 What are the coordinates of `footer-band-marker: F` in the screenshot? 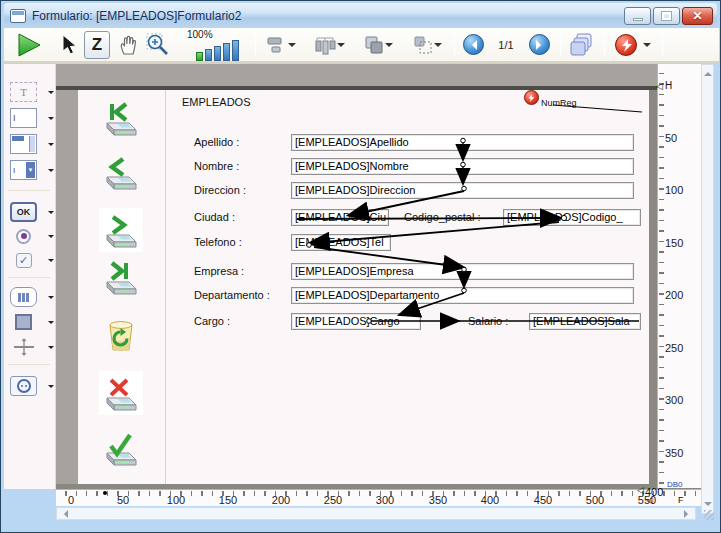 It's located at (681, 500).